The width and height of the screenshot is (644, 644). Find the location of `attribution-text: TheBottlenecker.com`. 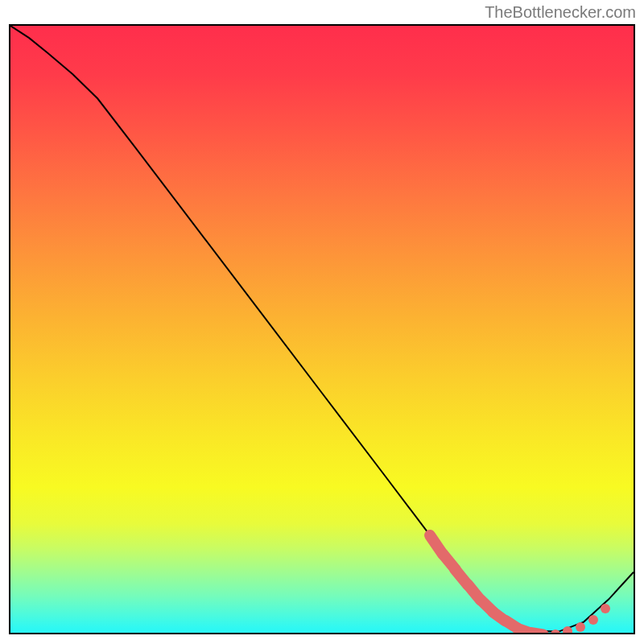

attribution-text: TheBottlenecker.com is located at coordinates (560, 13).